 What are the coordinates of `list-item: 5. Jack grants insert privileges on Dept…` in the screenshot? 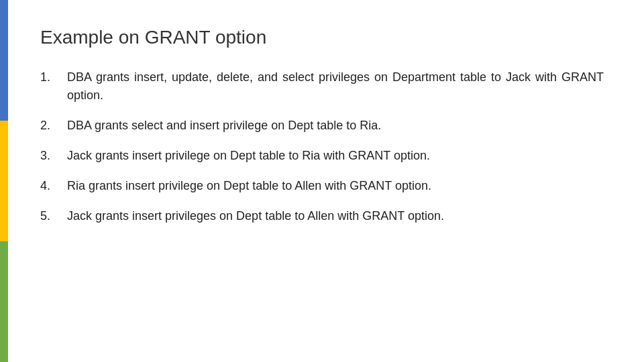 It's located at (322, 216).